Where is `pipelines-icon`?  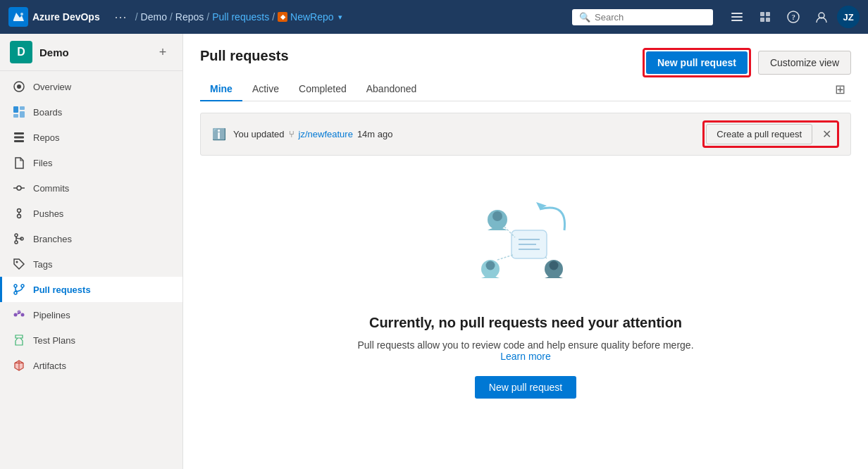
pipelines-icon is located at coordinates (19, 315).